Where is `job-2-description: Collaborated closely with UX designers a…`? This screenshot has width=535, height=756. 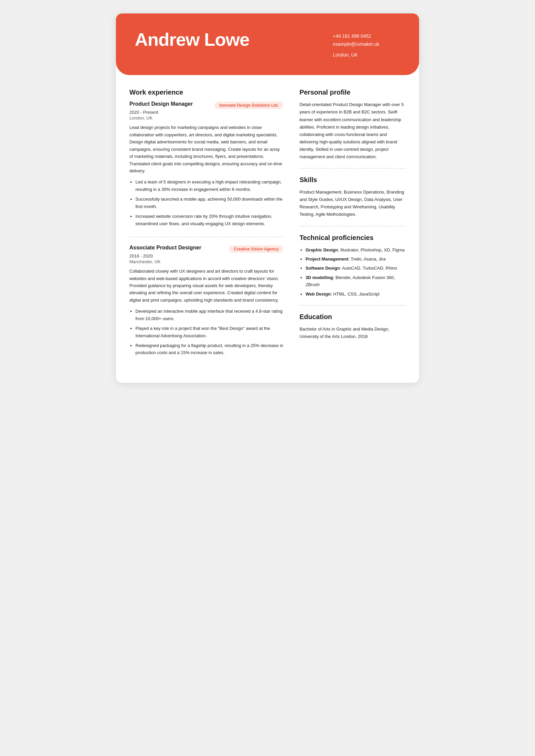 job-2-description: Collaborated closely with UX designers a… is located at coordinates (206, 285).